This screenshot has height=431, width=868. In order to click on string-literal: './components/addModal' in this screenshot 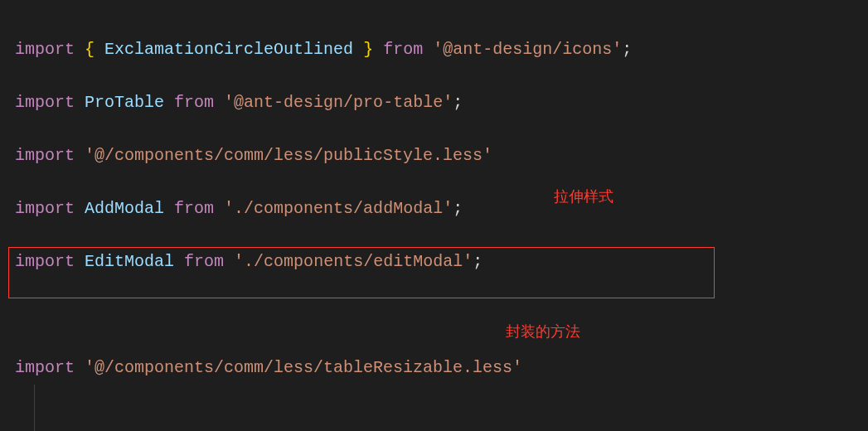, I will do `click(338, 209)`.